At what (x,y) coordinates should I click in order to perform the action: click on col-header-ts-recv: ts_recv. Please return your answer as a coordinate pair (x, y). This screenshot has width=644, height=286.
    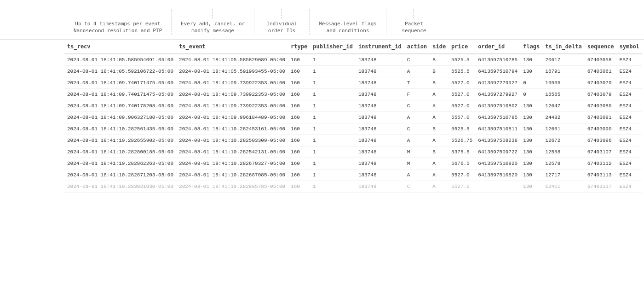
    Looking at the image, I should click on (121, 47).